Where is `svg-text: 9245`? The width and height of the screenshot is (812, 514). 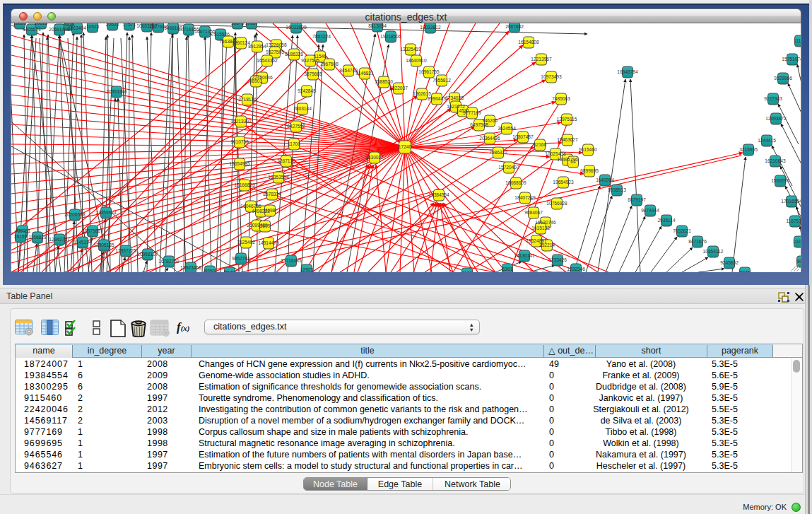
svg-text: 9245 is located at coordinates (745, 271).